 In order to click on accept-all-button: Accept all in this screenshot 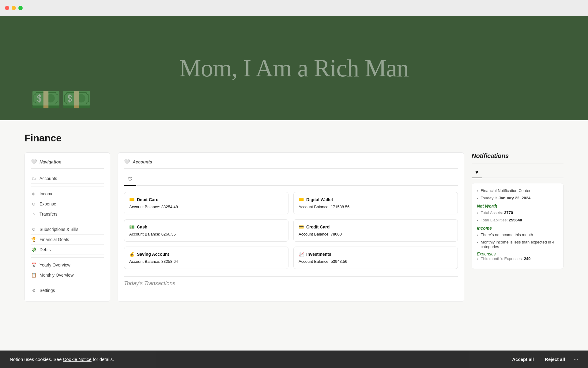, I will do `click(523, 359)`.